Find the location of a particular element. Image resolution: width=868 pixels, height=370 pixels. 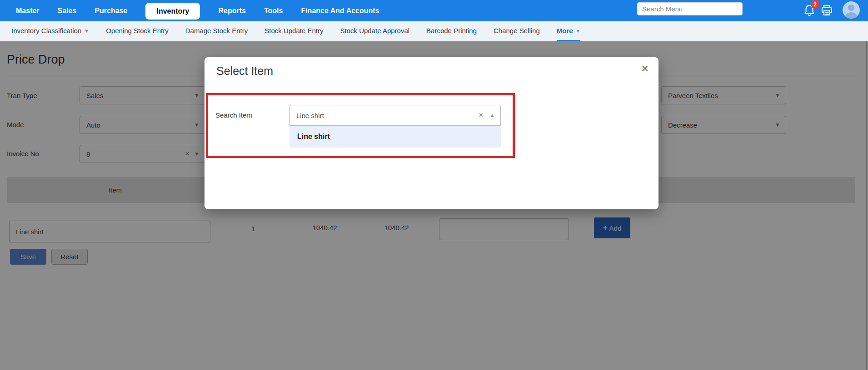

subnav-item-stock-update-approval: Stock Update Approval is located at coordinates (375, 31).